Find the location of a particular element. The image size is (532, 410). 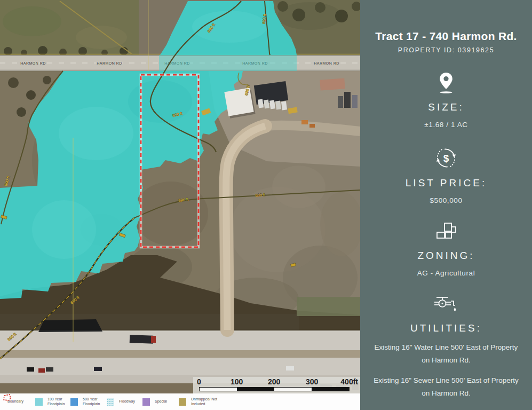

utilities-sewer-line: Existing 16" Sewer Line 500' East of Pro… is located at coordinates (446, 388).